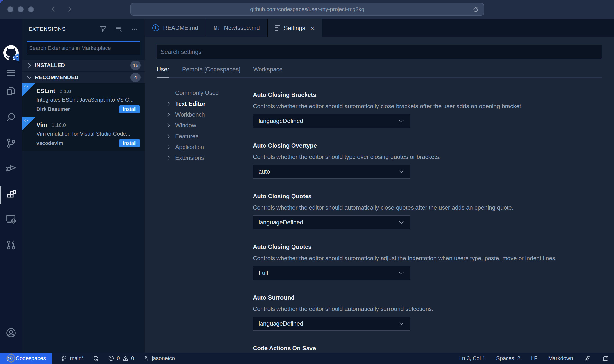 The image size is (614, 364). What do you see at coordinates (281, 121) in the screenshot?
I see `dropdown-value: languageDefined` at bounding box center [281, 121].